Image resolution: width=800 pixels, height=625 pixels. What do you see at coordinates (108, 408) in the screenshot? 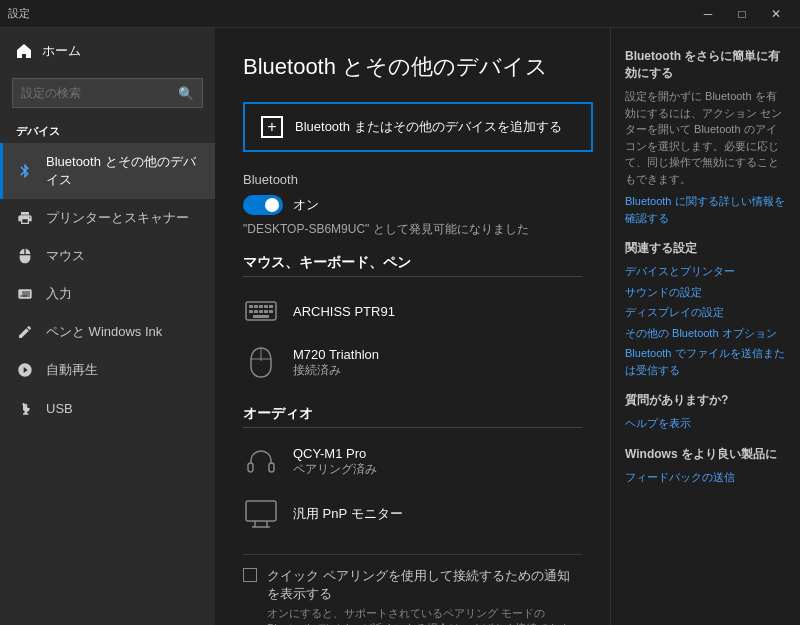
I see `sidebar-item-usb: USB` at bounding box center [108, 408].